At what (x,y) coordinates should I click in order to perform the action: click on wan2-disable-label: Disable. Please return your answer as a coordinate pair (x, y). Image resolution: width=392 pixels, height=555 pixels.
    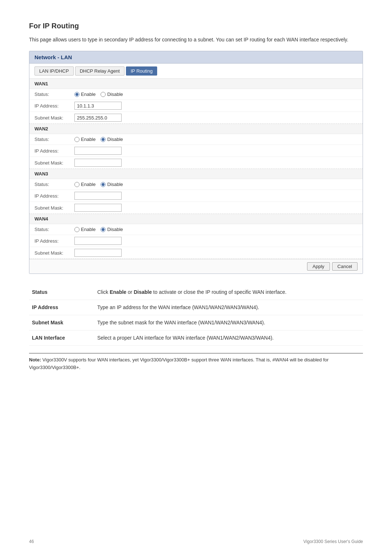
    Looking at the image, I should click on (115, 139).